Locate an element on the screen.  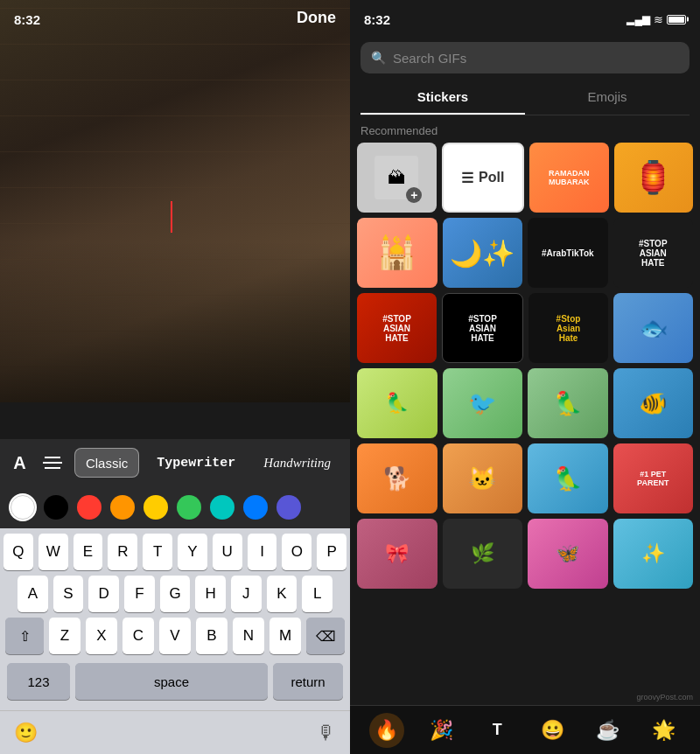
key-q: Q is located at coordinates (18, 552).